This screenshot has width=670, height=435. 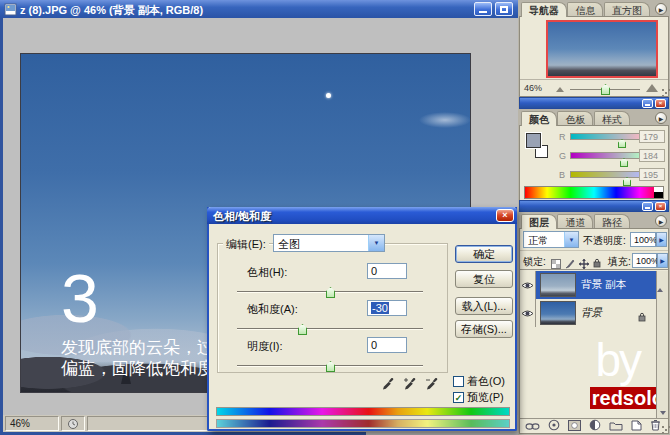 I want to click on zoom-out-mountain-icon, so click(x=560, y=90).